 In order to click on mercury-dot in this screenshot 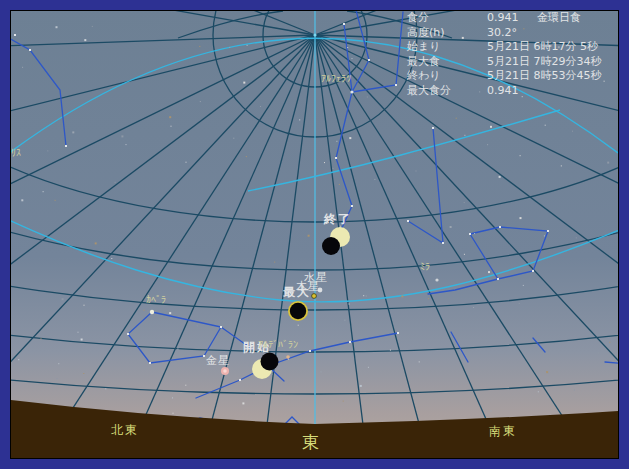, I will do `click(314, 296)`.